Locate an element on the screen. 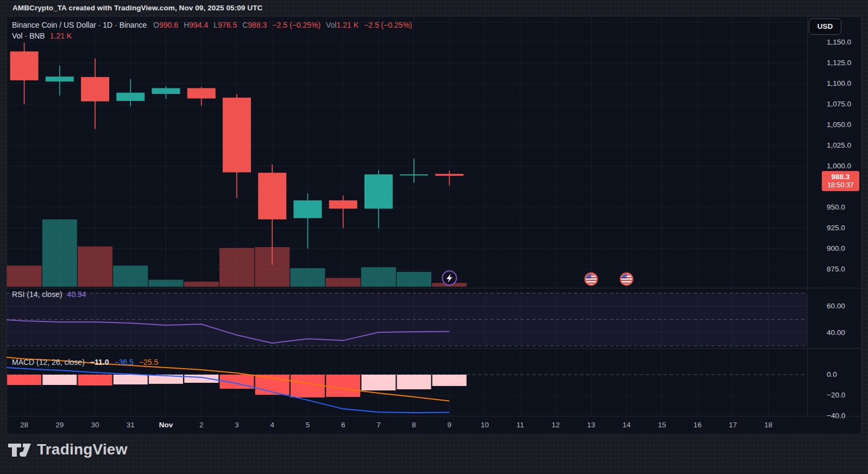 The image size is (868, 474). time-axis-label: 18 is located at coordinates (768, 425).